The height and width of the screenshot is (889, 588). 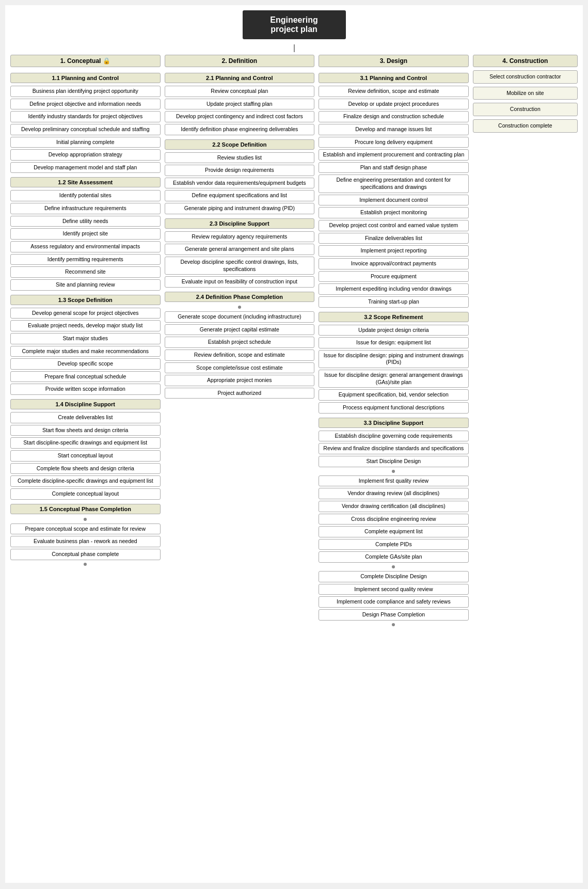 I want to click on item-4-4: Construction complete, so click(x=526, y=126).